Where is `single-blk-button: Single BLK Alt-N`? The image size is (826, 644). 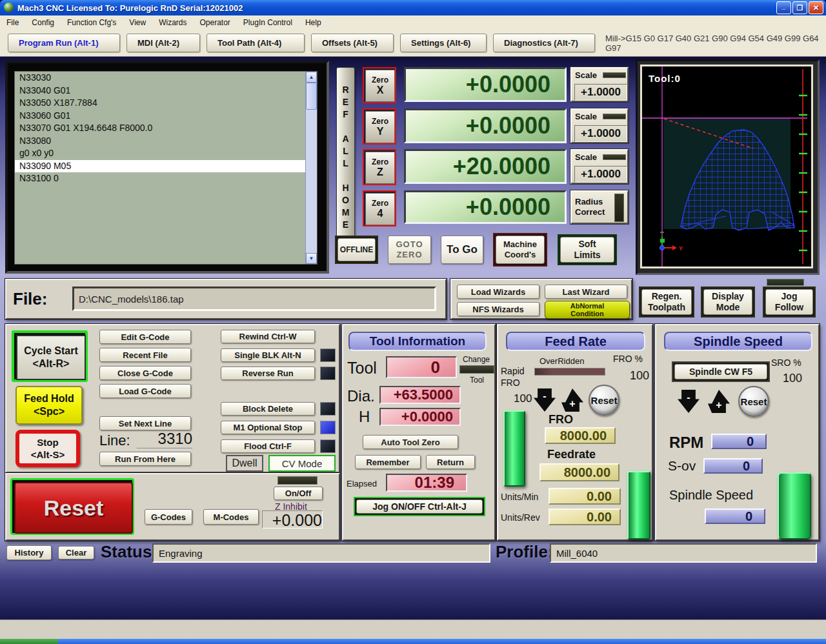
single-blk-button: Single BLK Alt-N is located at coordinates (268, 355).